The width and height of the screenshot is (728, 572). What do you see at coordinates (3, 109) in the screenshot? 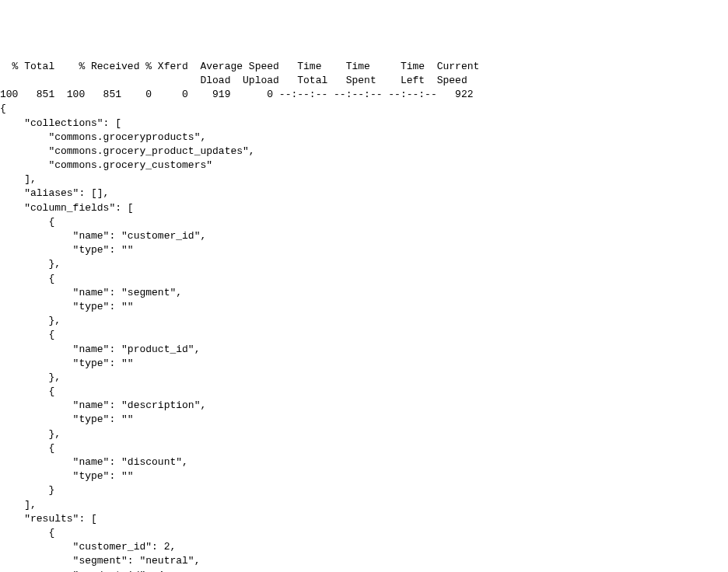
I see `json-open-brace: {` at bounding box center [3, 109].